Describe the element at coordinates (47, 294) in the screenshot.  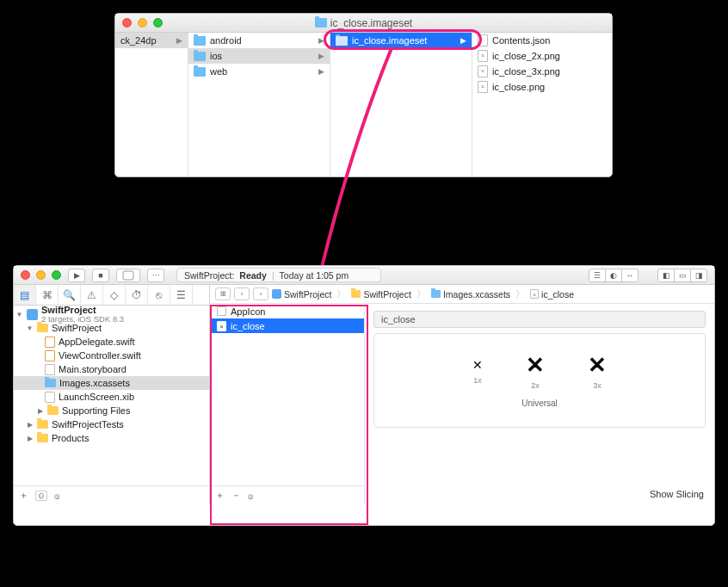
I see `symbol-navigator-tab: ⌘` at that location.